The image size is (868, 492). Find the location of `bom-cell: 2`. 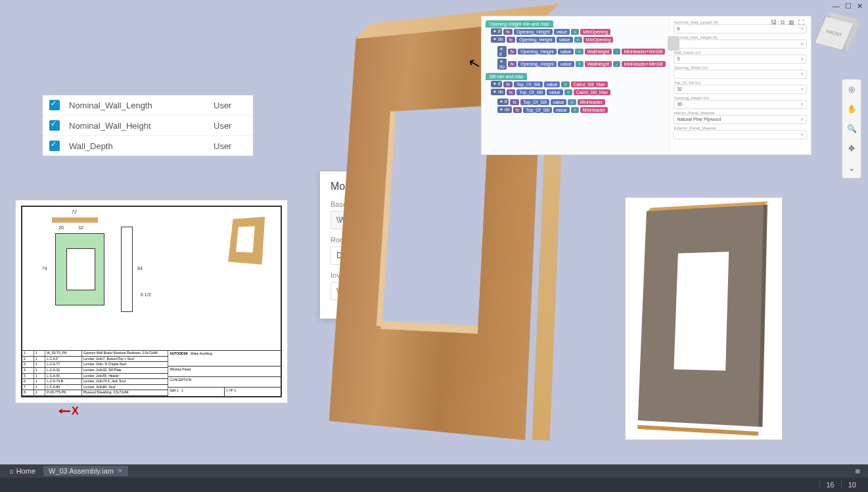

bom-cell: 2 is located at coordinates (28, 359).